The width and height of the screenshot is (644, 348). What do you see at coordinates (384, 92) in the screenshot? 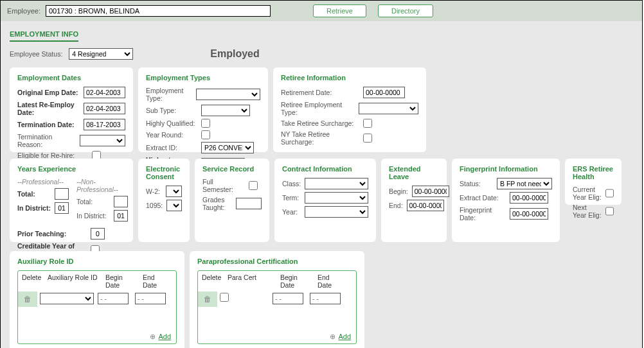
I see `retirement-date-input` at bounding box center [384, 92].